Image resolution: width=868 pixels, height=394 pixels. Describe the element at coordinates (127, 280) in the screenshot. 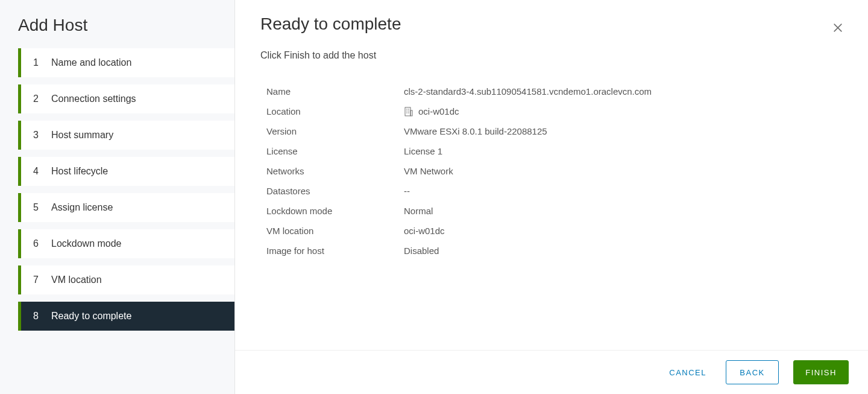

I see `wizard-step-vm-location: 7 VM location` at that location.